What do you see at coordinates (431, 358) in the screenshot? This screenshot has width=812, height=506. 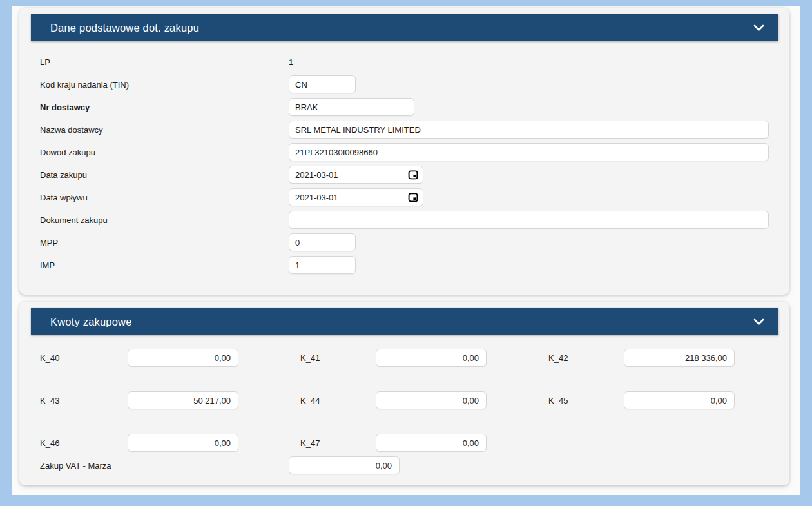 I see `input-k41` at bounding box center [431, 358].